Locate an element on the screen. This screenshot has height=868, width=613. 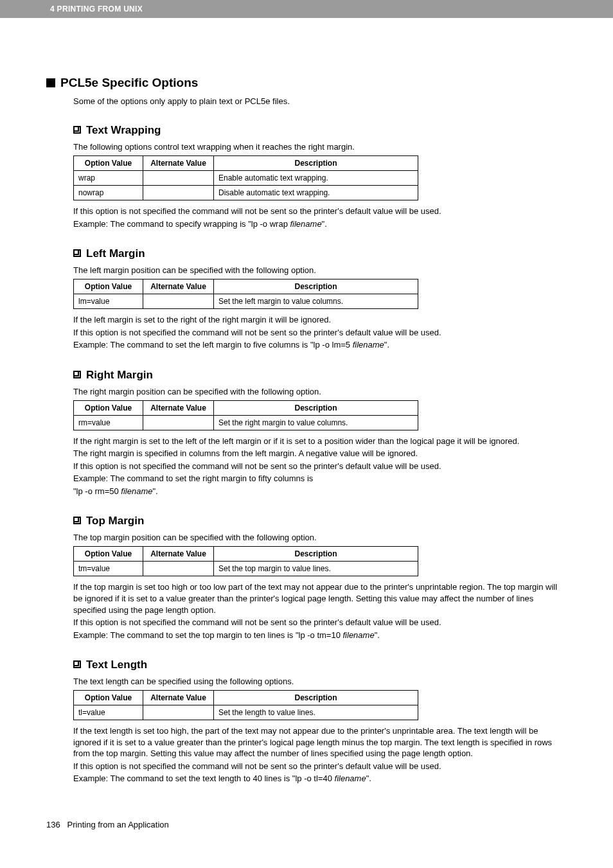
note-text: Example: The command to specify wrapping… is located at coordinates (320, 224).